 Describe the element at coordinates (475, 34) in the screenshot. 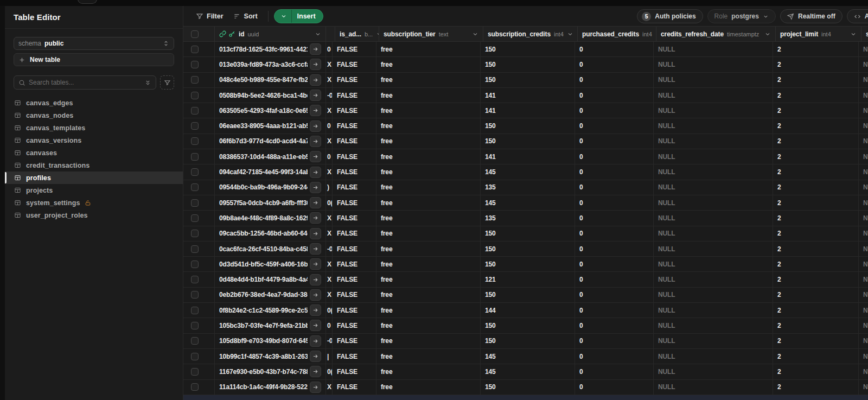

I see `chevron-down-icon` at that location.